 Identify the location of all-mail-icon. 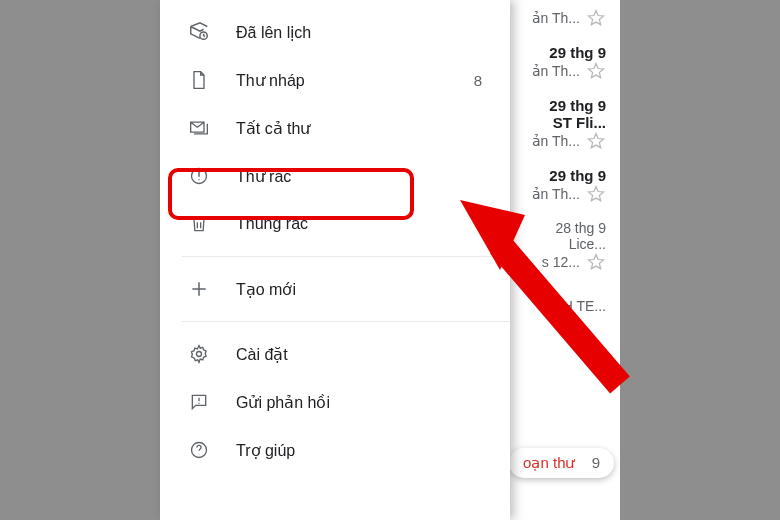
(199, 128).